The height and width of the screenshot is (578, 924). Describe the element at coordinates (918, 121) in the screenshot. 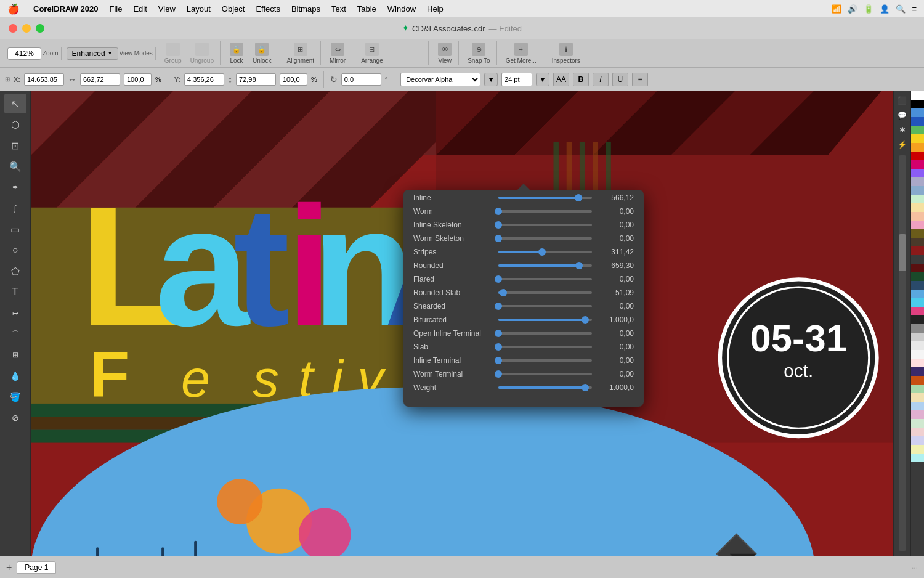

I see `color-dark-blue` at that location.